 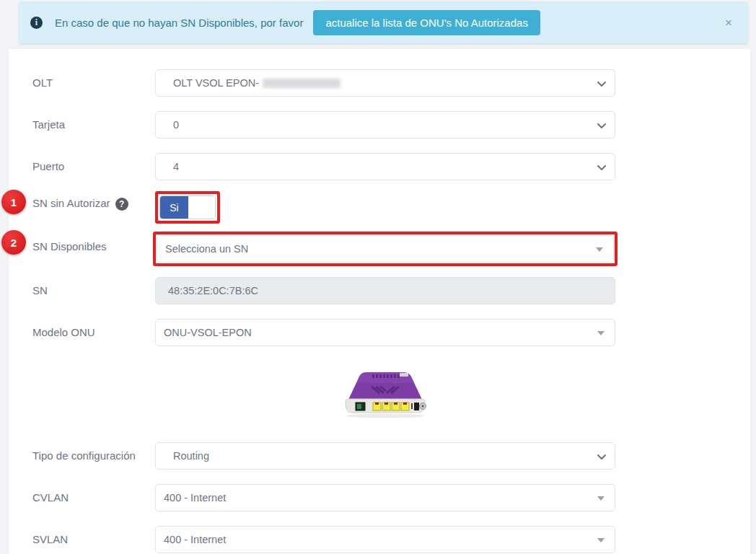 I want to click on step-badge-1: 1, so click(x=14, y=202).